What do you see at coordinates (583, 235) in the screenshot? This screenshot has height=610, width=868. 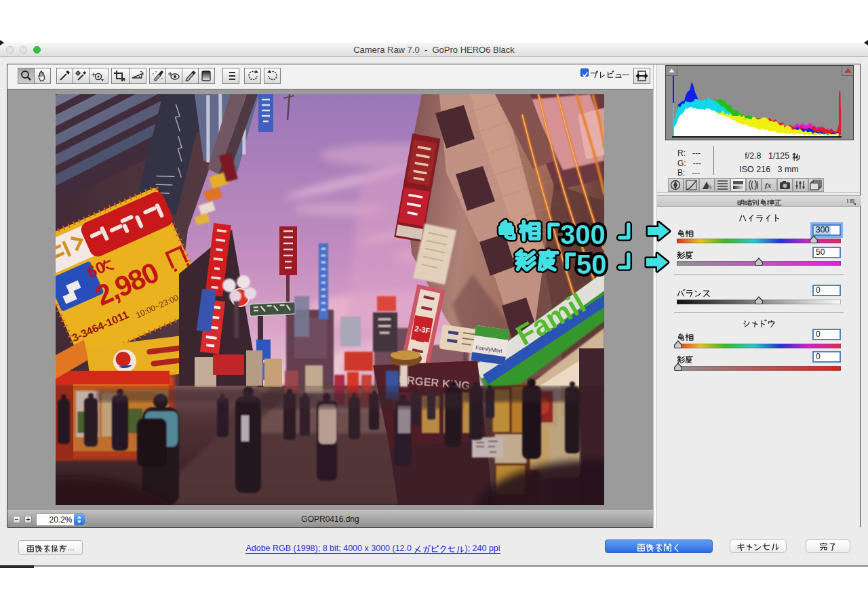 I see `svg-text: 300` at bounding box center [583, 235].